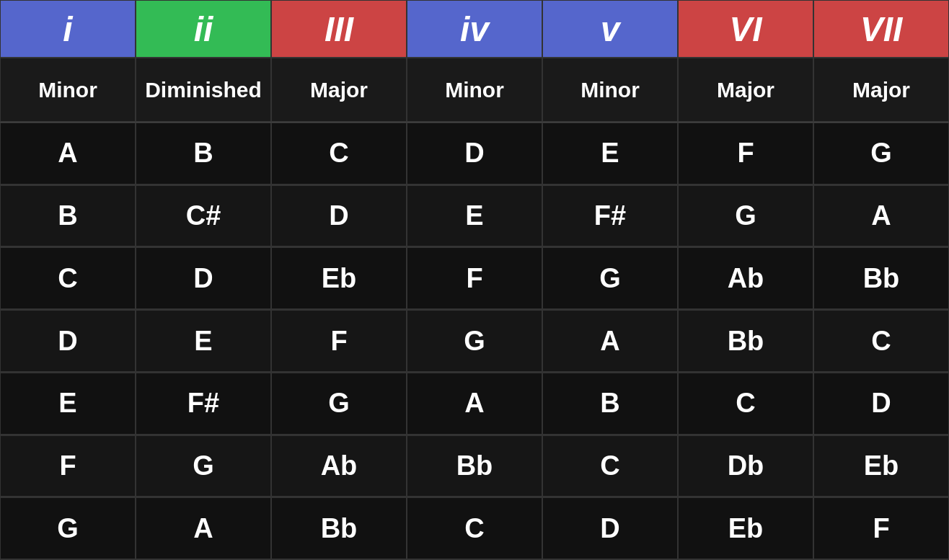 This screenshot has width=949, height=560. Describe the element at coordinates (339, 278) in the screenshot. I see `data-cell-2-2: Eb` at that location.